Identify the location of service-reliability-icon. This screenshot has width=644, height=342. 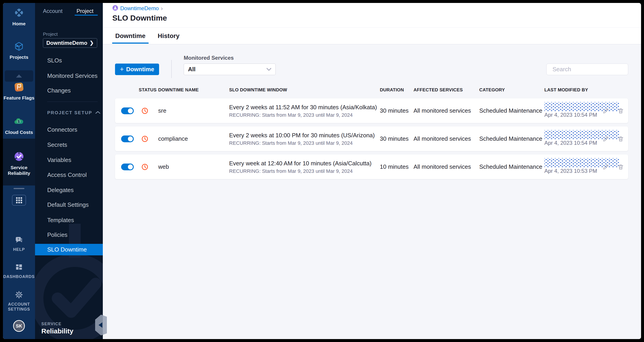
(19, 157).